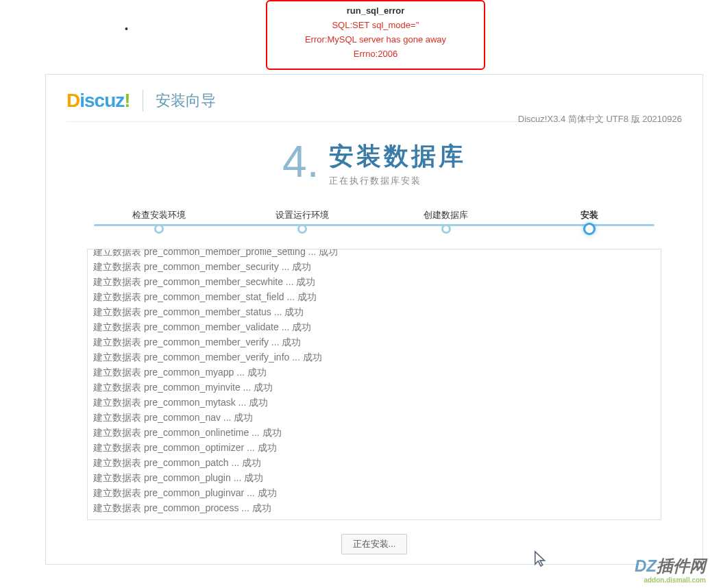 The image size is (710, 588). What do you see at coordinates (376, 11) in the screenshot?
I see `error-title: run_sql_error` at bounding box center [376, 11].